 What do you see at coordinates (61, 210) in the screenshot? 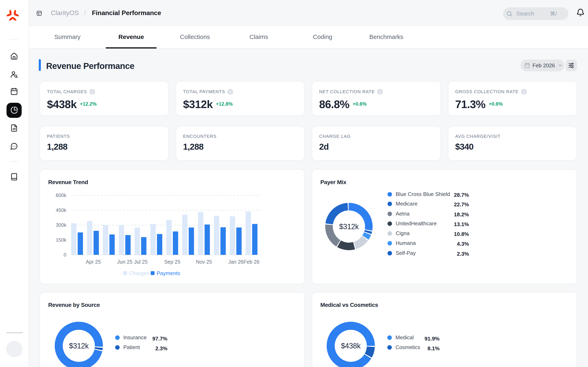
I see `svg-text: 450k` at bounding box center [61, 210].